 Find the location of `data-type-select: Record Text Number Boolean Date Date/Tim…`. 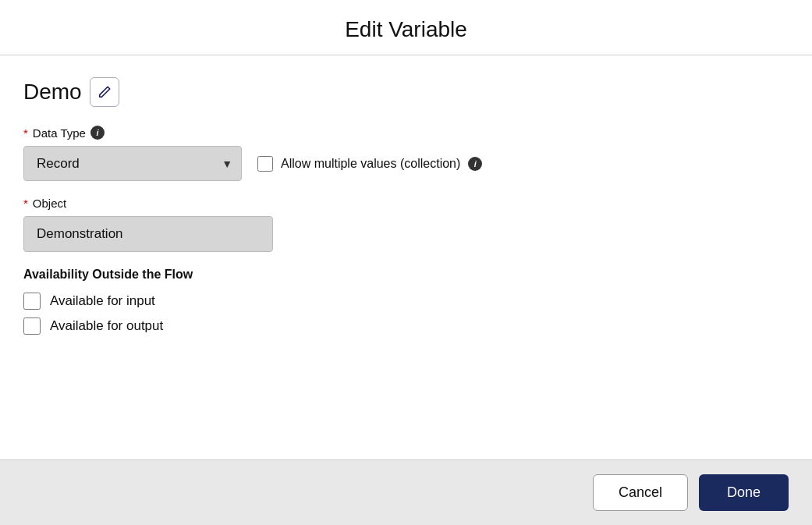

data-type-select: Record Text Number Boolean Date Date/Tim… is located at coordinates (133, 164).